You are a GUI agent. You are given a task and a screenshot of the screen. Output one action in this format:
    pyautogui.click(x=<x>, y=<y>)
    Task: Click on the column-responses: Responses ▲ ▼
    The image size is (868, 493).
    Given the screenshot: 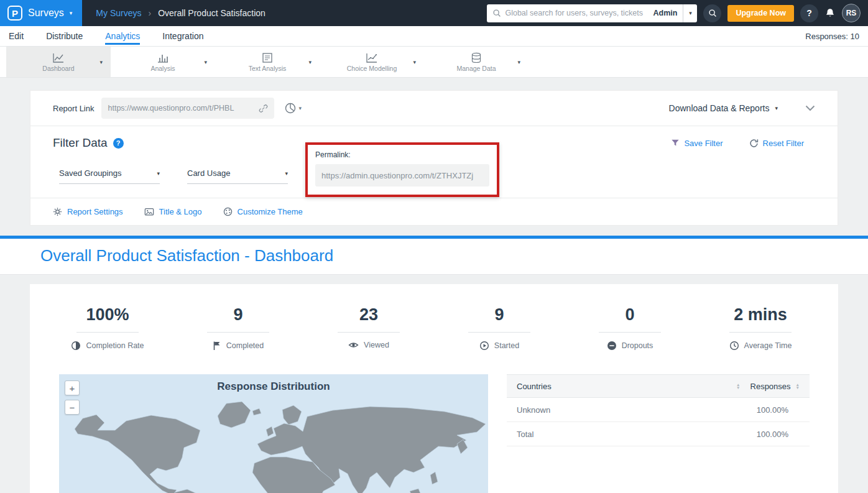 What is the action you would take?
    pyautogui.click(x=775, y=387)
    